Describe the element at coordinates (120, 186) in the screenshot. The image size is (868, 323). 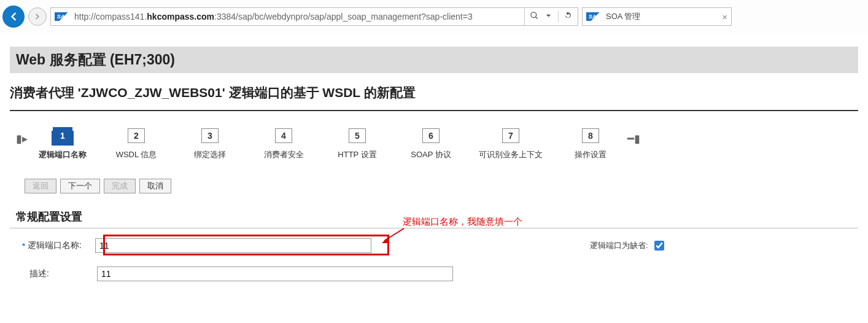
I see `finish-button: 完成` at that location.